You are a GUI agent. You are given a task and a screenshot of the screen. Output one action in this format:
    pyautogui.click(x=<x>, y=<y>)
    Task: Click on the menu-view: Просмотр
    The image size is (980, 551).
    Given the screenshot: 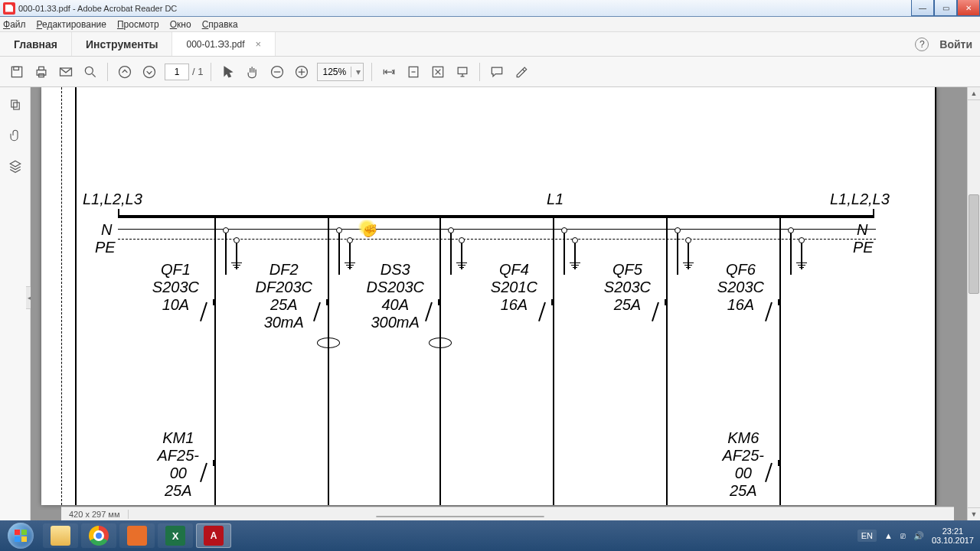 What is the action you would take?
    pyautogui.click(x=138, y=24)
    